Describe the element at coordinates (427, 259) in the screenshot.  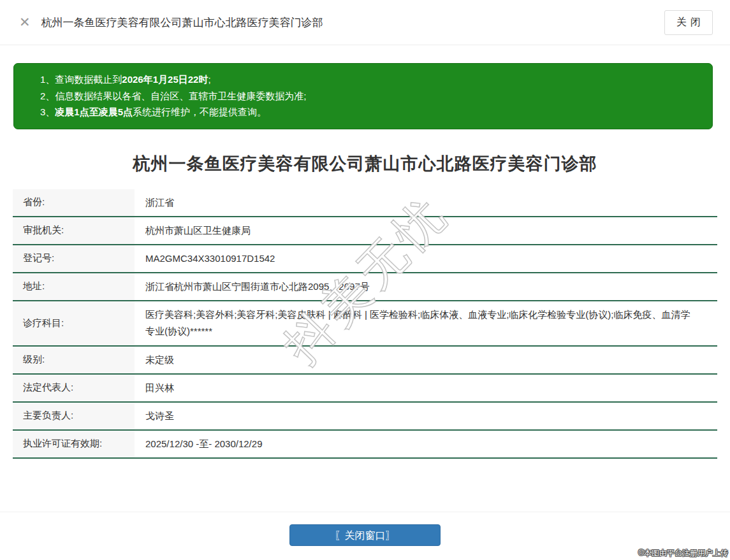
I see `row-value: MA2GMC34X33010917D1542` at that location.